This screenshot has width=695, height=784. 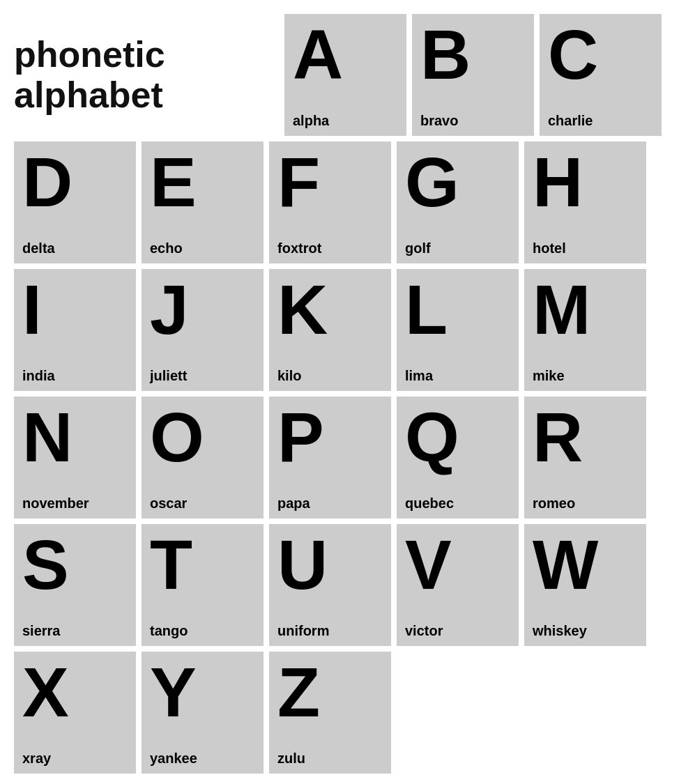 What do you see at coordinates (177, 437) in the screenshot?
I see `letter-o: O` at bounding box center [177, 437].